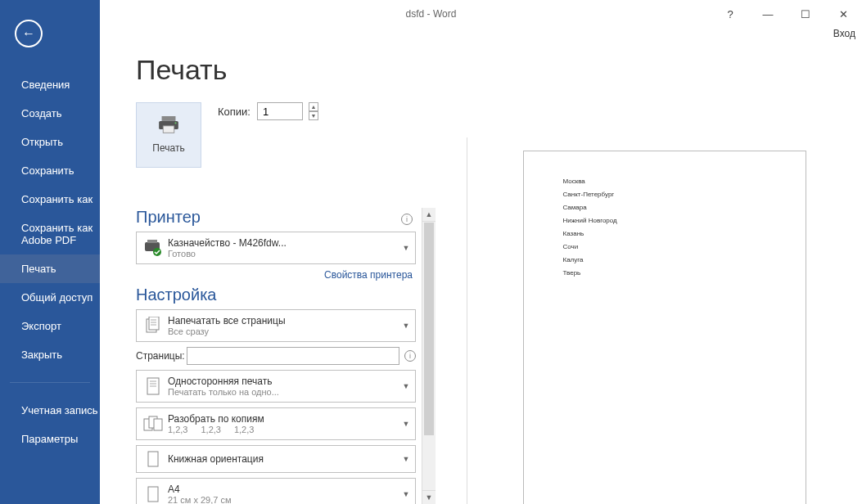 This screenshot has height=504, width=862. What do you see at coordinates (284, 331) in the screenshot?
I see `print-range-line2: Все сразу` at bounding box center [284, 331].